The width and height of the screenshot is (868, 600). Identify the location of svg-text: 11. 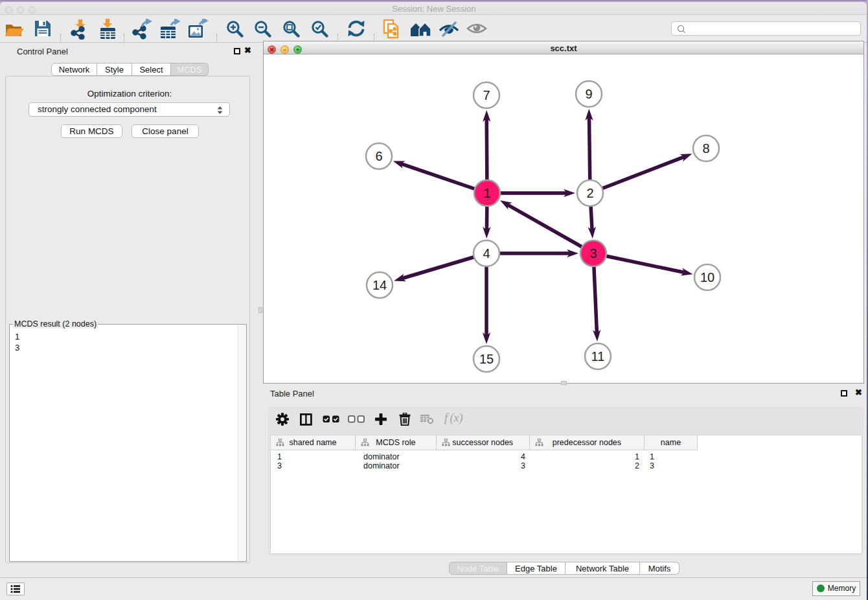
(599, 356).